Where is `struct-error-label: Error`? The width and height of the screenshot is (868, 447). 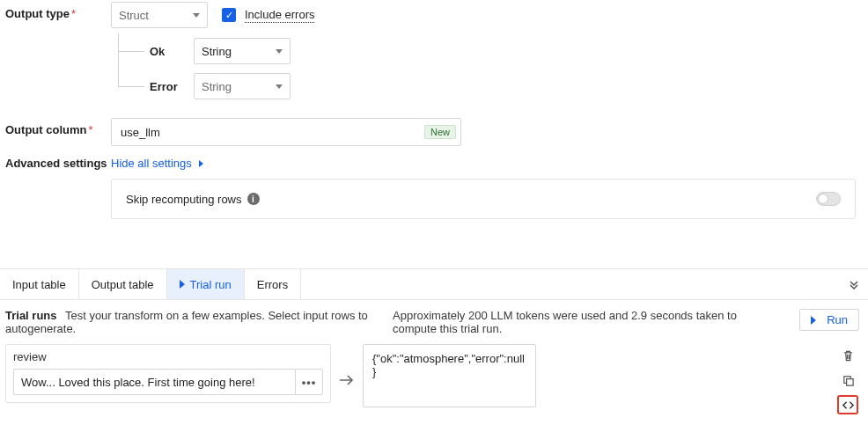
struct-error-label: Error is located at coordinates (172, 86).